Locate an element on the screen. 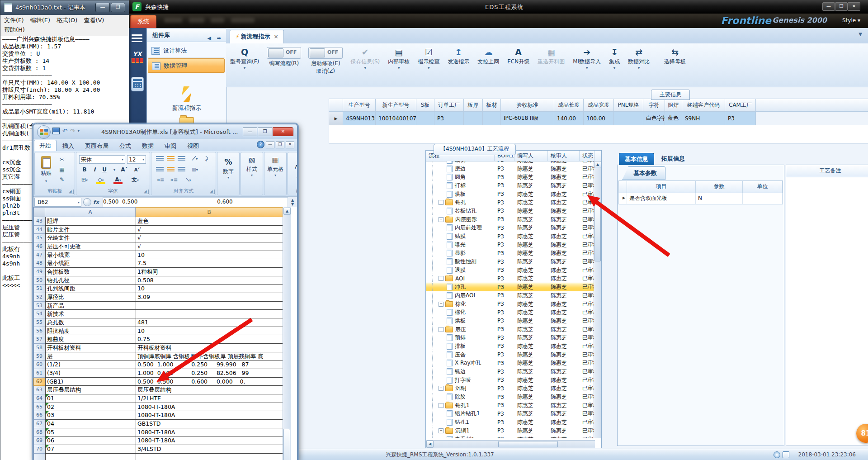 This screenshot has width=868, height=460. flow-row-去毛刺1: 去毛刺1P3陈惠芝陈惠芝已审核 is located at coordinates (510, 437).